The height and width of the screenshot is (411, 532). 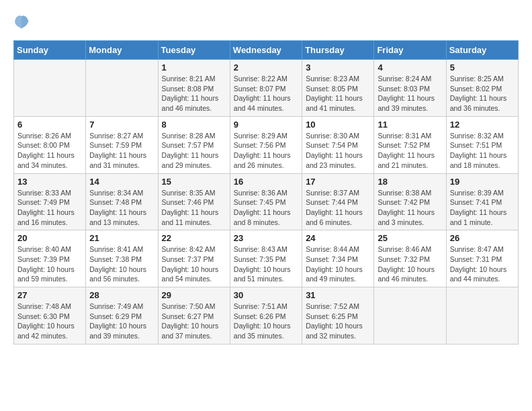 What do you see at coordinates (193, 316) in the screenshot?
I see `calendar-cell: 29Sunrise: 7:50 AM Sunset: 6:27 PM Dayli…` at bounding box center [193, 316].